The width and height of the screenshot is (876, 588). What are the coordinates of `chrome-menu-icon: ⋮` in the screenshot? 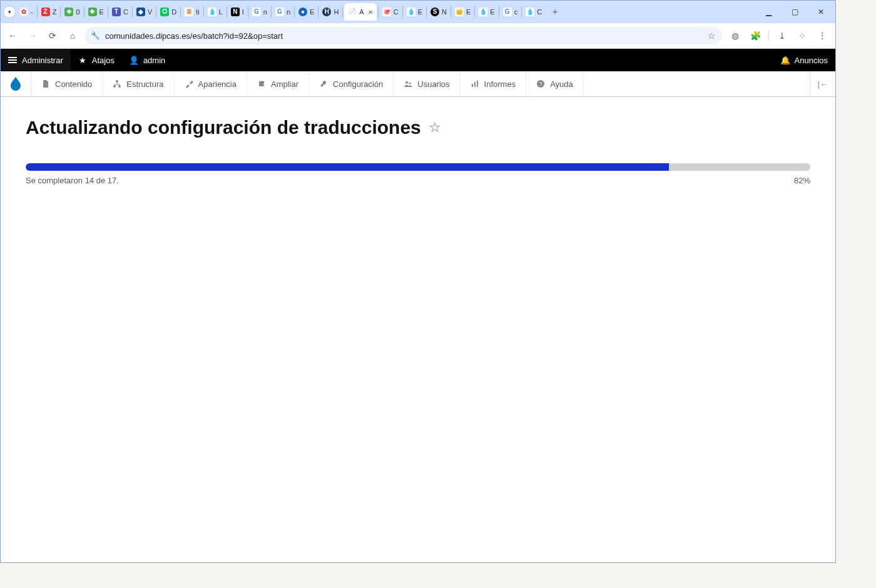 It's located at (822, 36).